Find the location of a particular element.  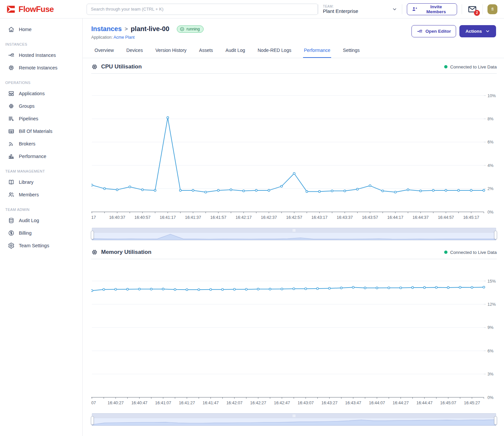

sidebar-item-label: Hosted Instances is located at coordinates (37, 55).